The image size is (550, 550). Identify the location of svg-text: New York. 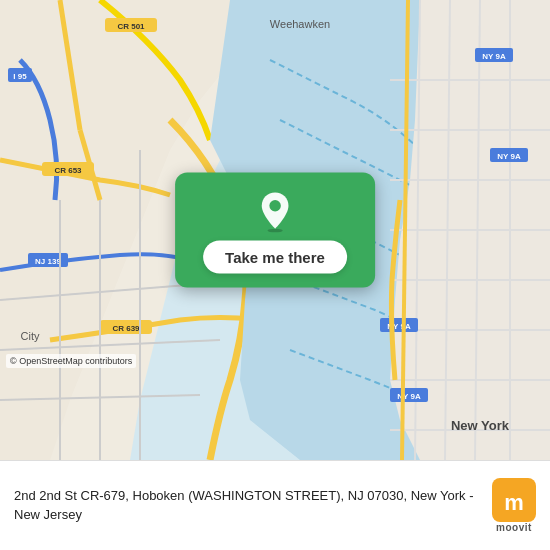
(480, 426).